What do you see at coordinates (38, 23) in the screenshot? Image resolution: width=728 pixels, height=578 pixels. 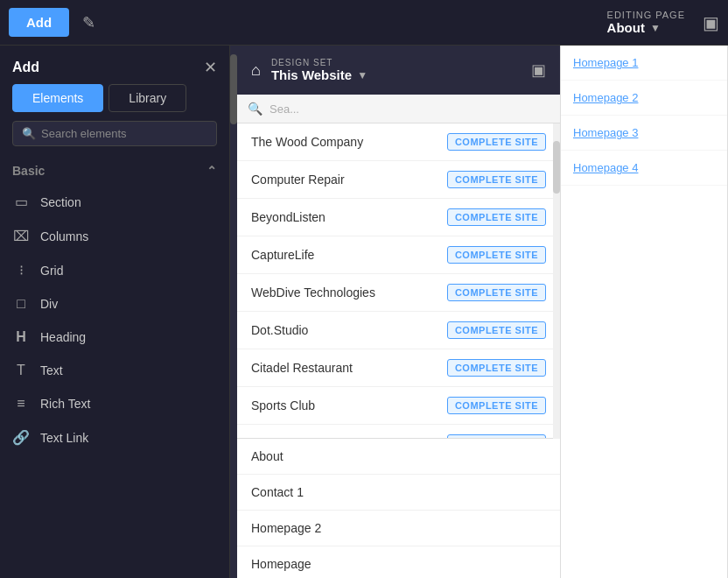 I see `add-button: Add` at bounding box center [38, 23].